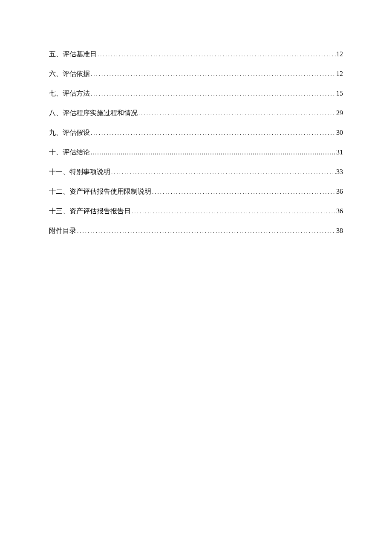 The height and width of the screenshot is (555, 392). I want to click on toc-entry-title: 九、评估假设, so click(69, 133).